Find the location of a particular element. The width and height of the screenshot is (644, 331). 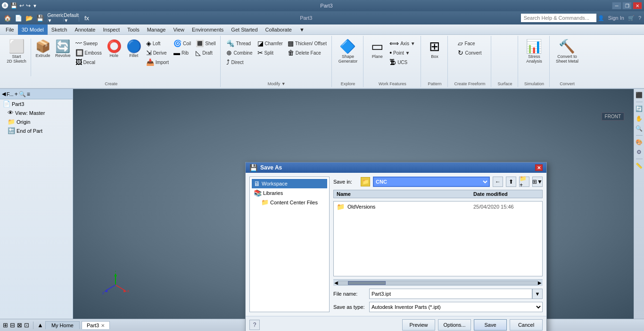

save-icon: 💾 is located at coordinates (40, 18).